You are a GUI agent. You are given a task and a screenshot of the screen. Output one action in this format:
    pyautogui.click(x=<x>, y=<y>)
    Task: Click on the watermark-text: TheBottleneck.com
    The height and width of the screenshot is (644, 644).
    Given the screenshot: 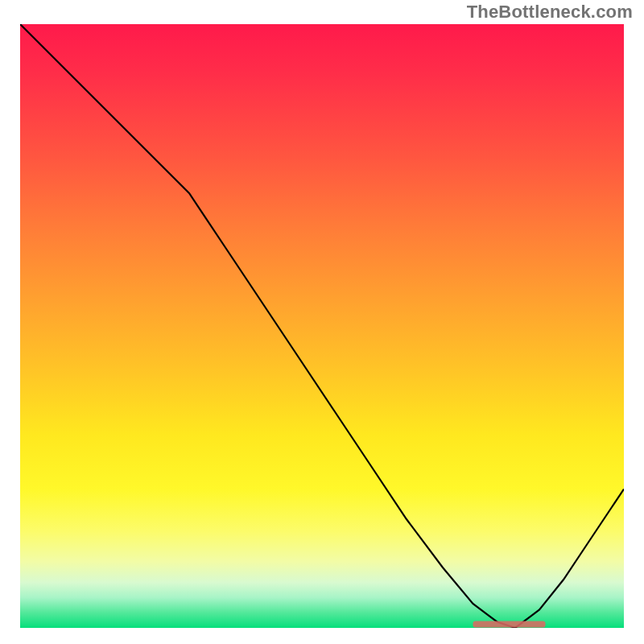 What is the action you would take?
    pyautogui.click(x=550, y=12)
    